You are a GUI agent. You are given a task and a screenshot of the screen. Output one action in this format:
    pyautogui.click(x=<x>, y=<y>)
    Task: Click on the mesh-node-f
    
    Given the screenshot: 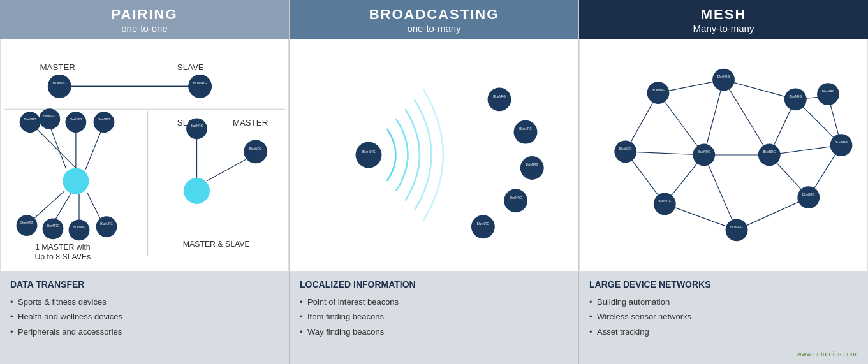 What is the action you would take?
    pyautogui.click(x=737, y=229)
    